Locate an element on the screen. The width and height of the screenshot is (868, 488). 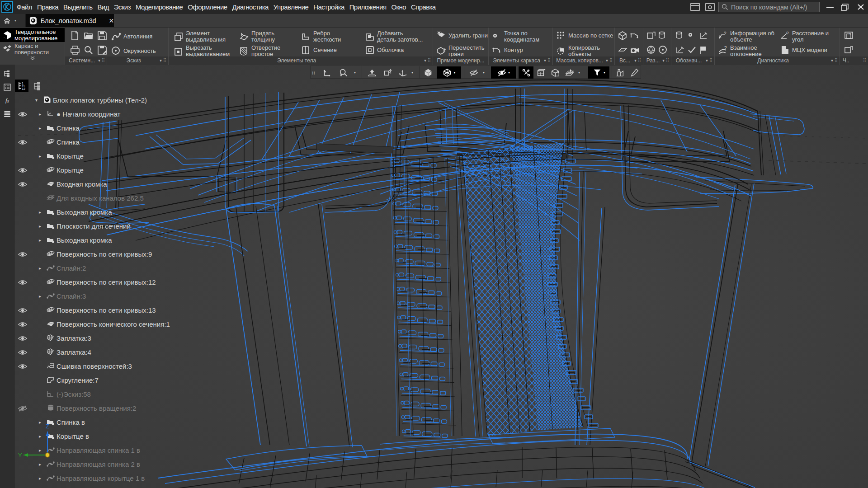
svg-text: T is located at coordinates (850, 34).